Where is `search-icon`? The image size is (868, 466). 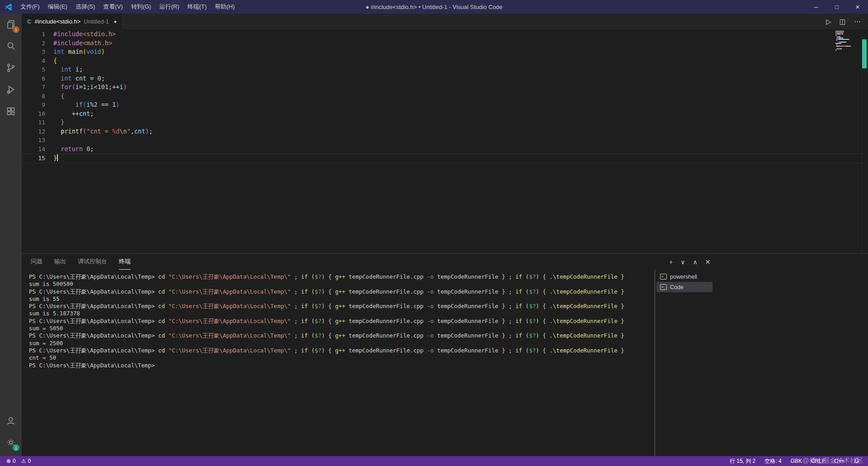
search-icon is located at coordinates (11, 46).